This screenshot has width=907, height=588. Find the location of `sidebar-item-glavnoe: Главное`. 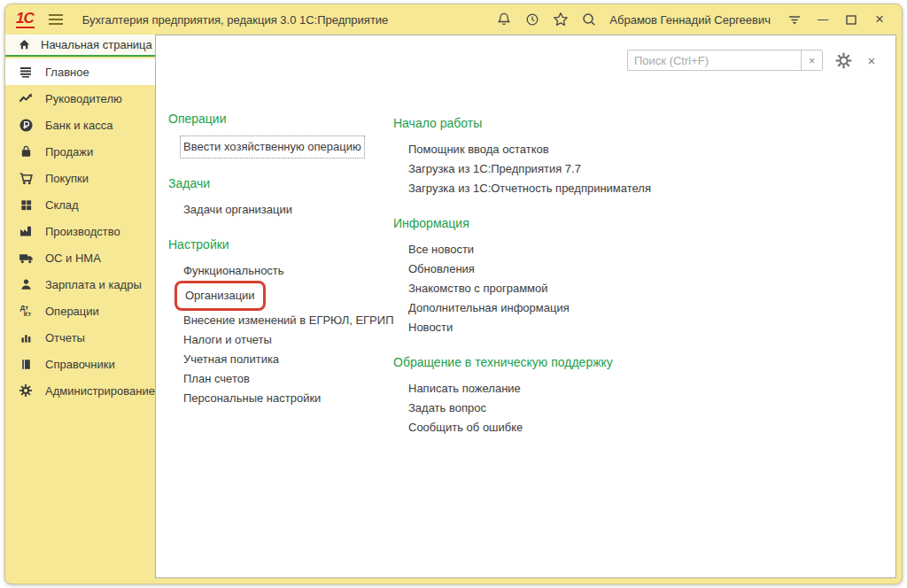

sidebar-item-glavnoe: Главное is located at coordinates (80, 72).